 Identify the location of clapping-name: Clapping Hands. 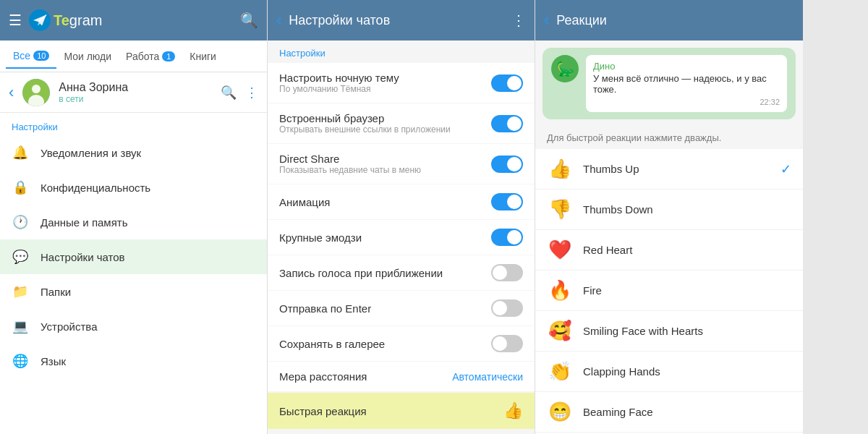
(687, 372).